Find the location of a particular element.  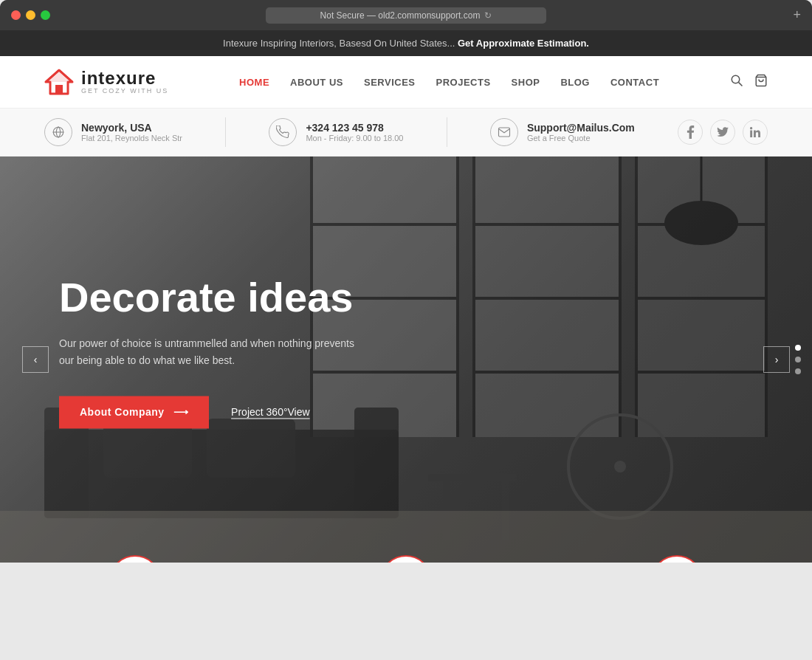

announcement-bar: Intexure Inspiring Interiors, Basesd On … is located at coordinates (406, 43).